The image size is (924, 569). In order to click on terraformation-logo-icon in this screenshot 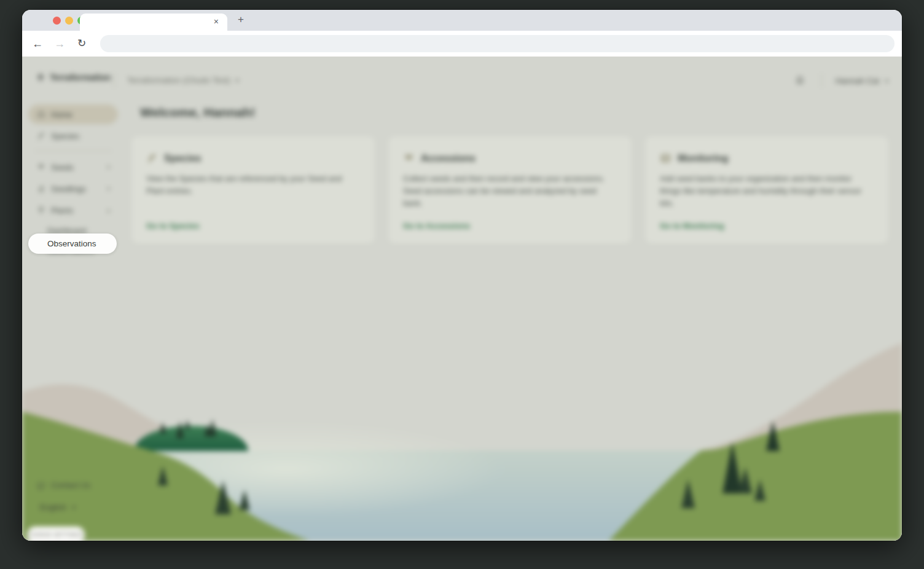, I will do `click(41, 77)`.